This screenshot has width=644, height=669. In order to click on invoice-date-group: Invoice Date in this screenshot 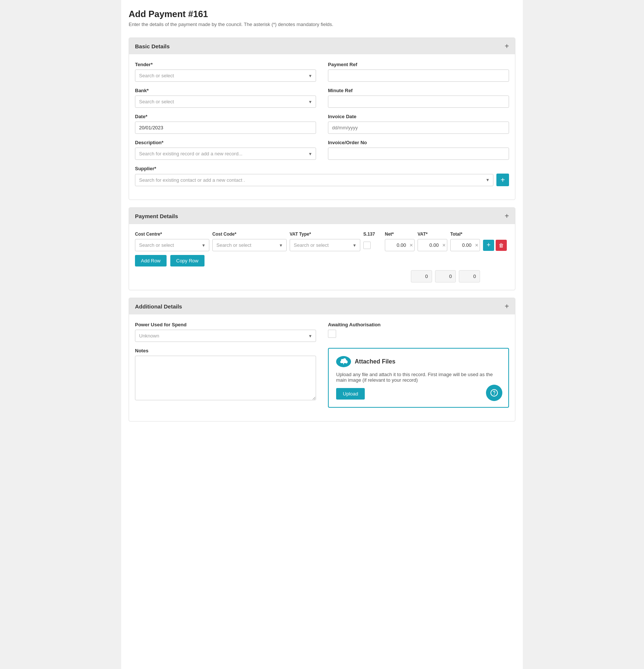, I will do `click(419, 124)`.